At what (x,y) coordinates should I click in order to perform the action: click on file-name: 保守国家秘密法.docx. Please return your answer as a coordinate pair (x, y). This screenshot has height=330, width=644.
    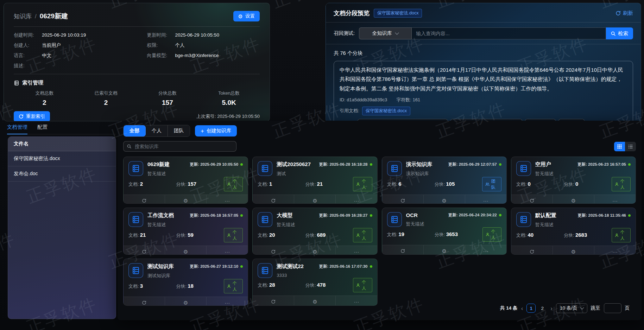
    Looking at the image, I should click on (37, 158).